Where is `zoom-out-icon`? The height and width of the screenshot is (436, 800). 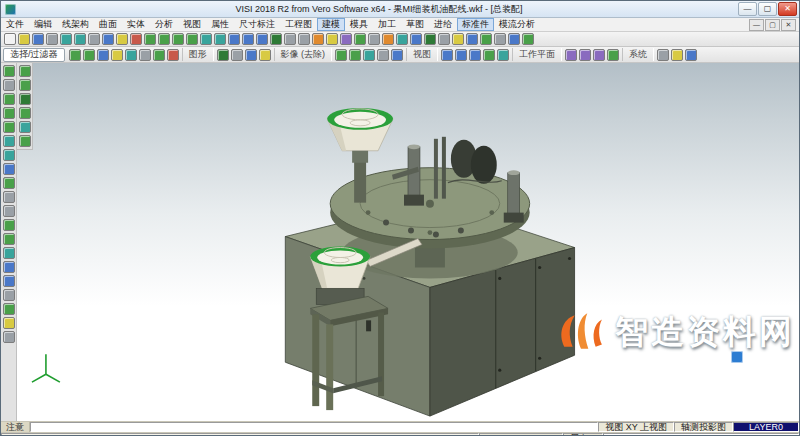 zoom-out-icon is located at coordinates (192, 39).